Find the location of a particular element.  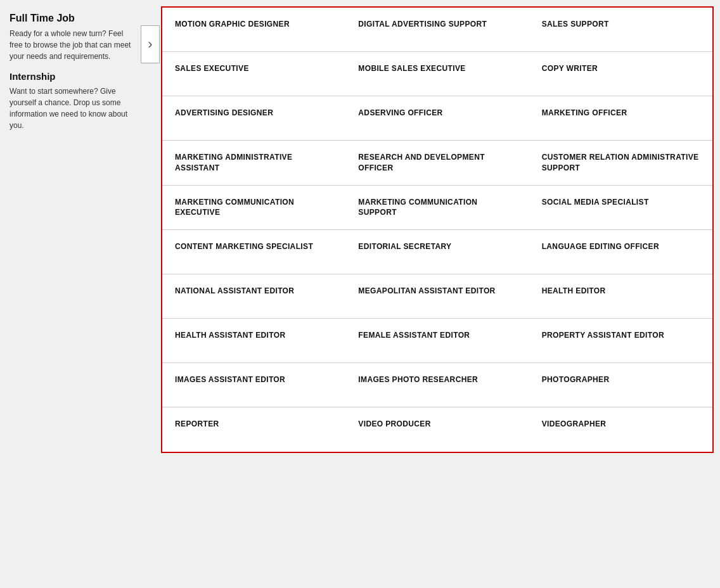

next-arrow-button: › is located at coordinates (150, 44).